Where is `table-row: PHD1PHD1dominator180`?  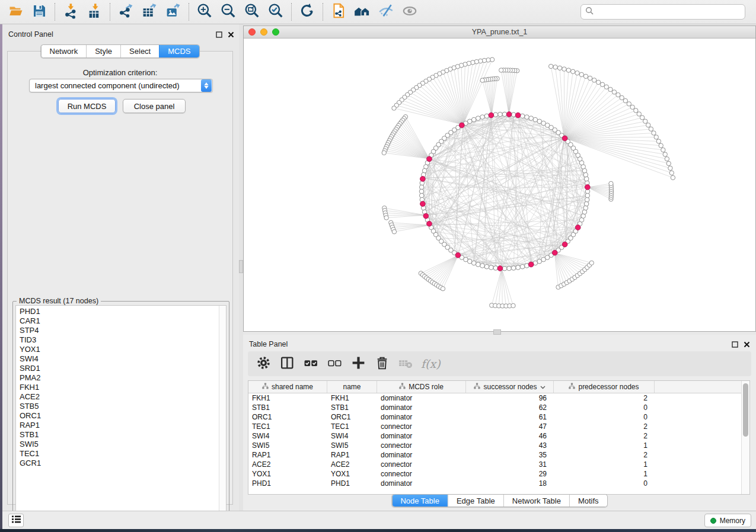
table-row: PHD1PHD1dominator180 is located at coordinates (495, 483).